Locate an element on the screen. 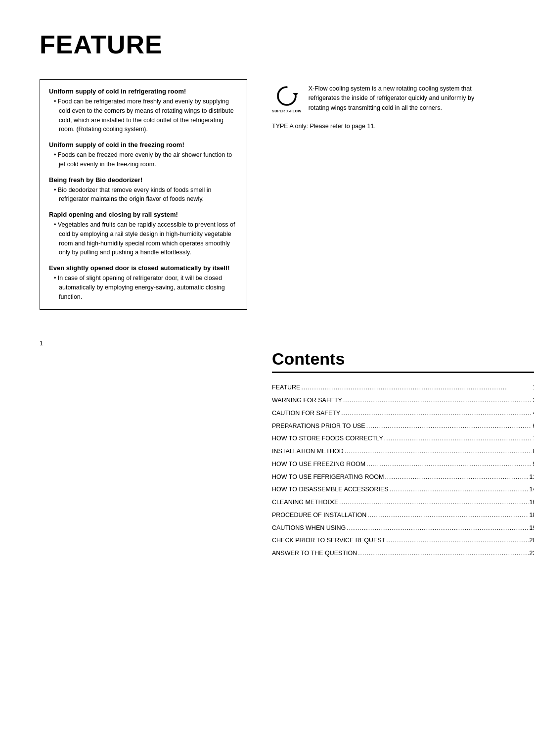  contents-item-label: PREPARATIONS PRIOR TO USE is located at coordinates (318, 426).